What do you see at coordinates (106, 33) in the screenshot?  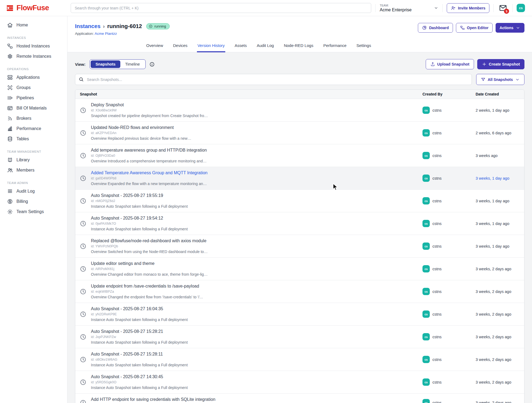 I see `application-link: Acme Plantzz` at bounding box center [106, 33].